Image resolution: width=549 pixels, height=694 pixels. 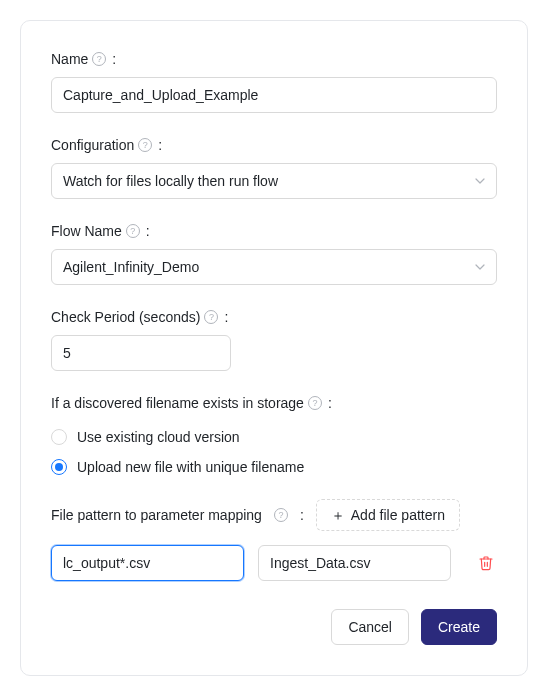 What do you see at coordinates (274, 145) in the screenshot?
I see `configuration-label-row: Configuration ? :` at bounding box center [274, 145].